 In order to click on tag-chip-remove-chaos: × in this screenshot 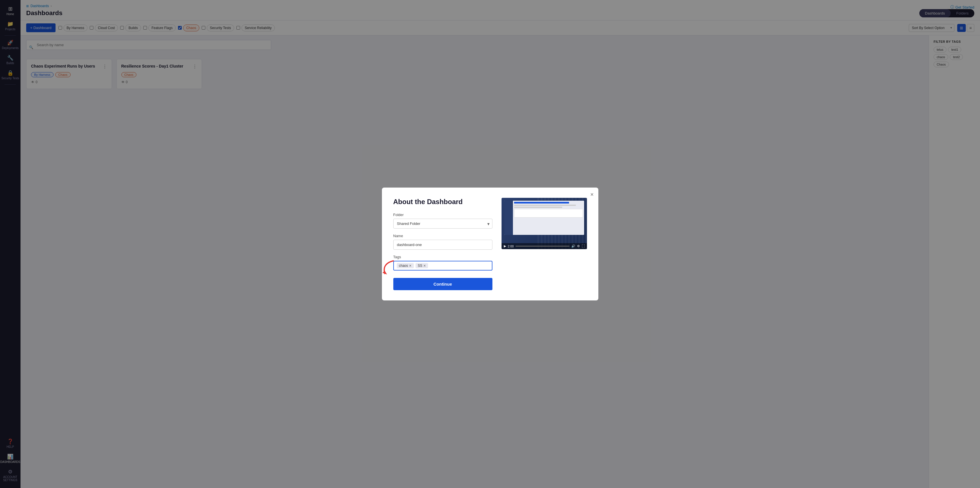, I will do `click(410, 266)`.